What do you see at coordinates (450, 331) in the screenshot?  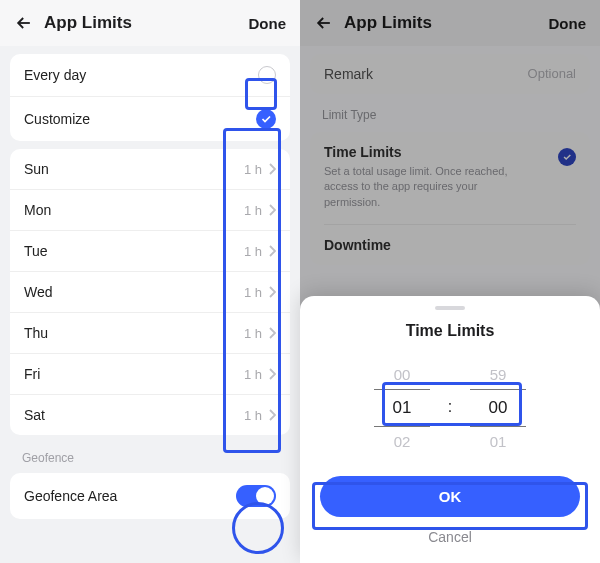 I see `sheet-title: Time Limits` at bounding box center [450, 331].